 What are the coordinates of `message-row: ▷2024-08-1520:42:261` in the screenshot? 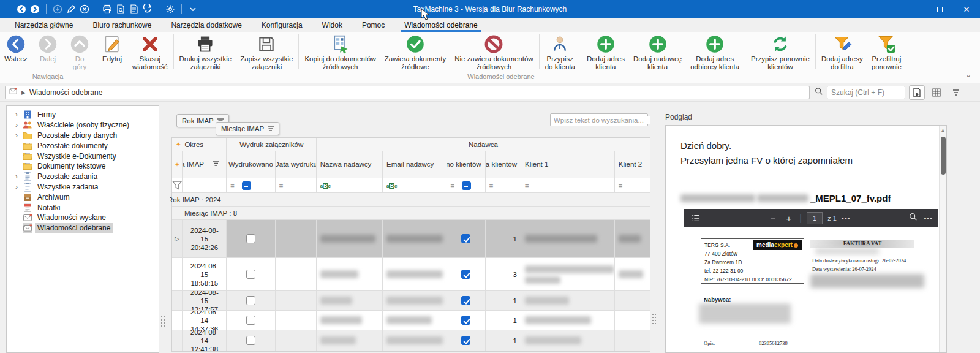 It's located at (412, 239).